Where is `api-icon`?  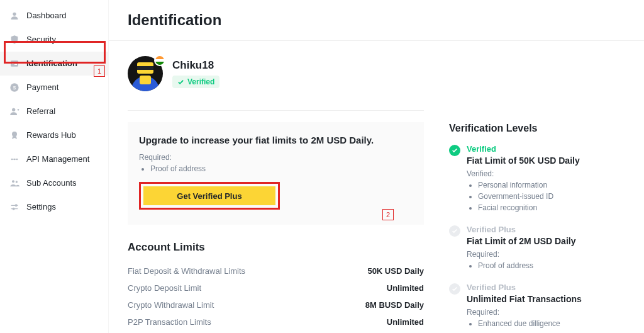 api-icon is located at coordinates (14, 159).